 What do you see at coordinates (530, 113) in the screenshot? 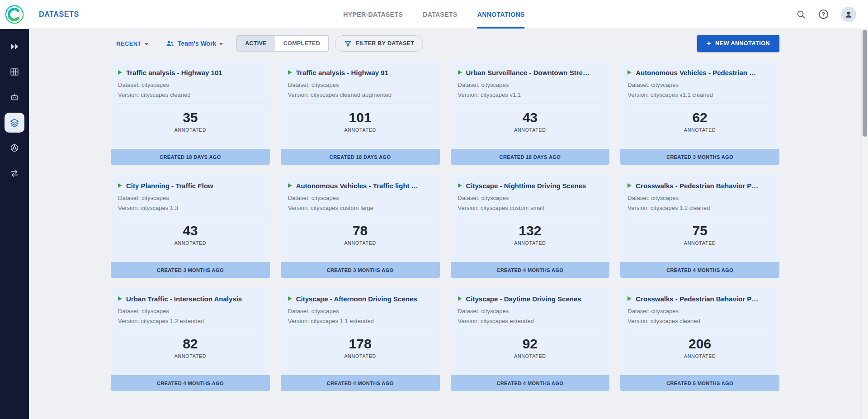
I see `annotation-card: Urban Surveillance - Downtown Stre… Data…` at bounding box center [530, 113].